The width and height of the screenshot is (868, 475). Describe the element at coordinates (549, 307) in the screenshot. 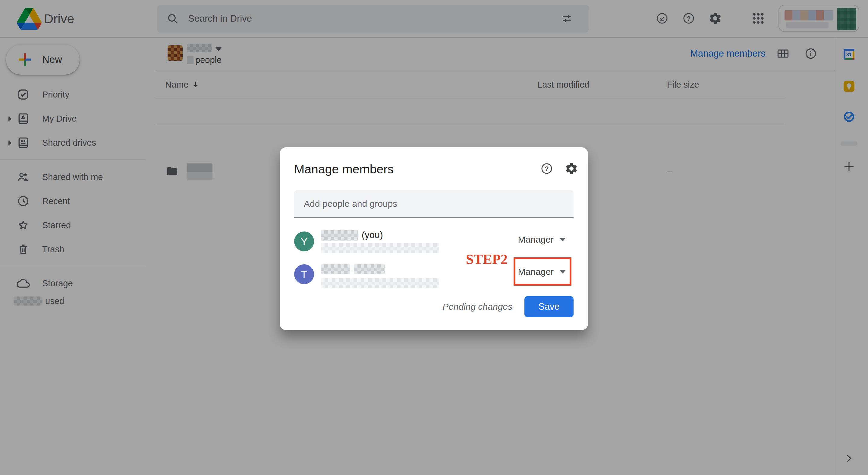

I see `save-button: Save` at that location.